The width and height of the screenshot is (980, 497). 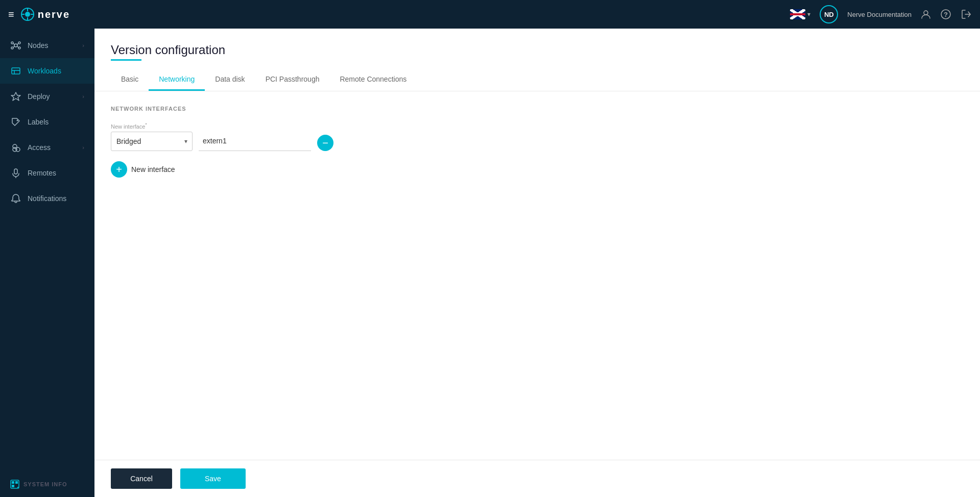 What do you see at coordinates (47, 45) in the screenshot?
I see `sidebar-item-nodes: Nodes ›` at bounding box center [47, 45].